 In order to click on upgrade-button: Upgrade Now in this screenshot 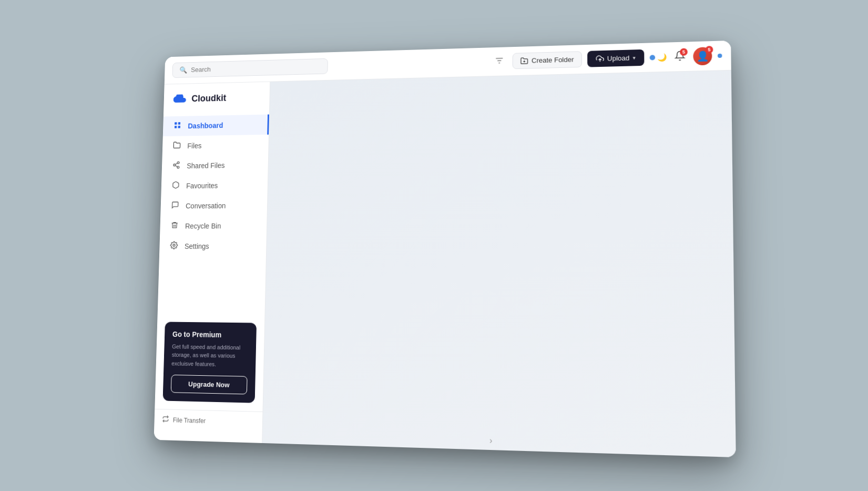, I will do `click(209, 384)`.